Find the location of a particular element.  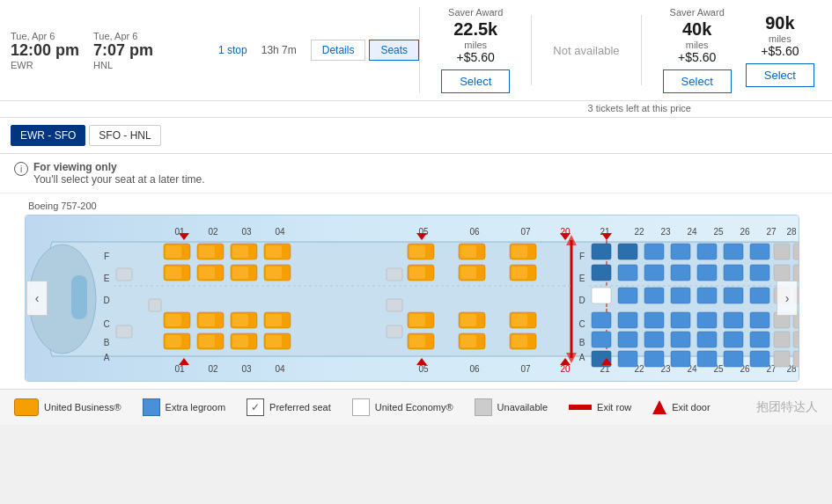

legend-preferred: ✓ Preferred seat is located at coordinates (289, 407).